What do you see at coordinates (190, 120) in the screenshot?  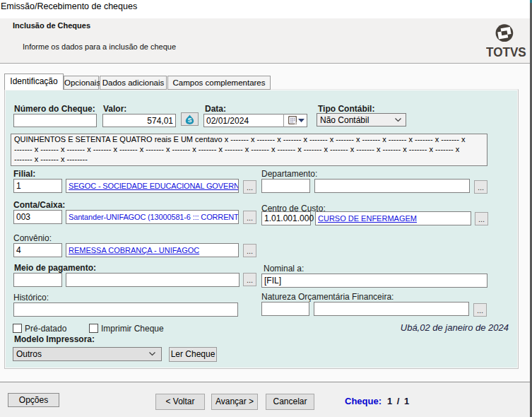 I see `svg-text: S` at bounding box center [190, 120].